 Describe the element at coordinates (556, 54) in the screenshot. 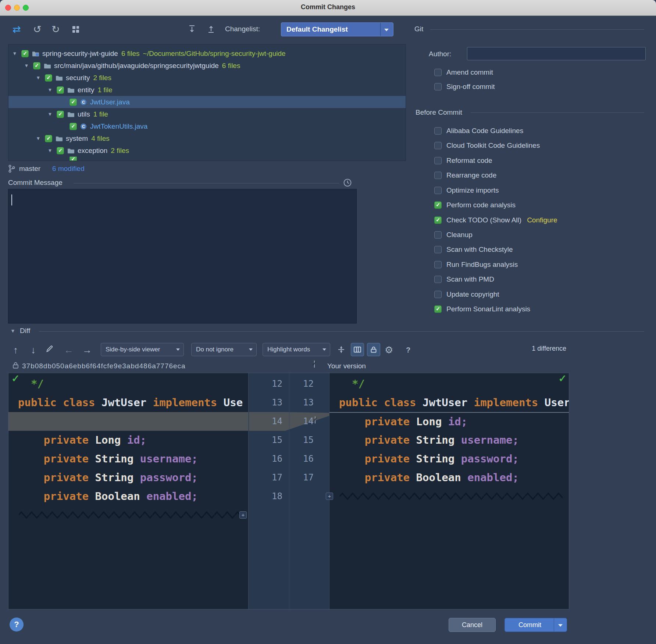

I see `author-input` at that location.